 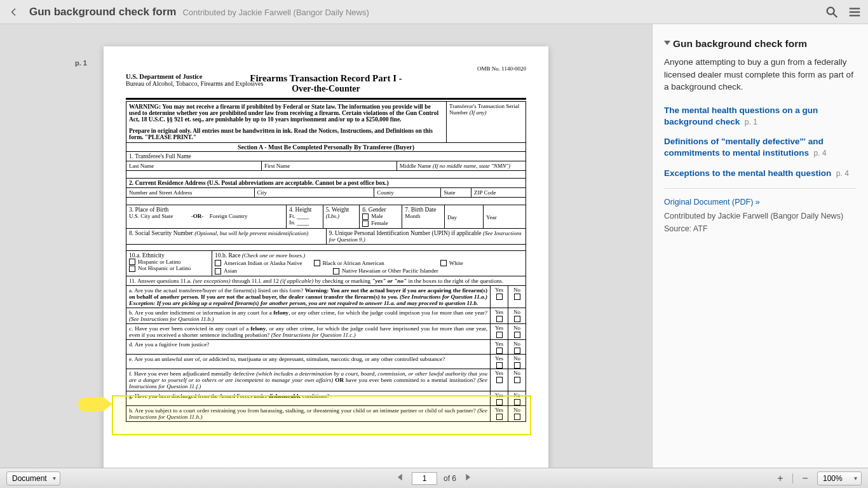 What do you see at coordinates (206, 210) in the screenshot?
I see `q3-label: 3. Place of Birth` at bounding box center [206, 210].